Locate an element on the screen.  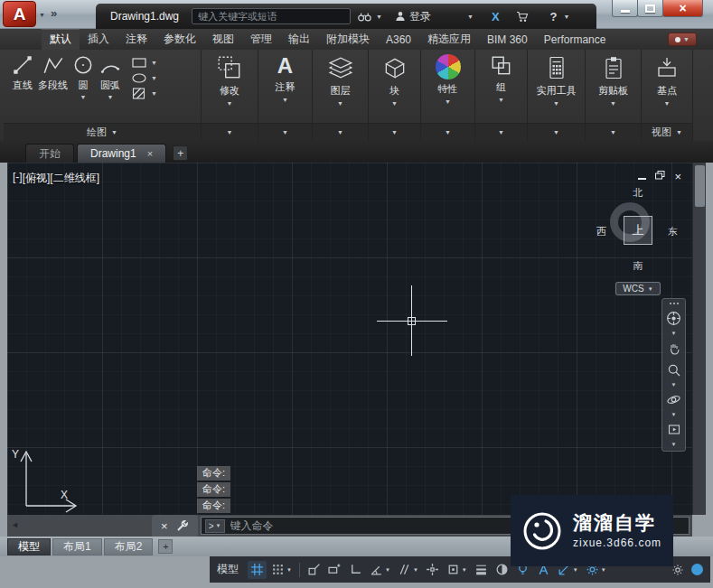
clipboard-button: 剪贴板 ▼ is located at coordinates (613, 78).